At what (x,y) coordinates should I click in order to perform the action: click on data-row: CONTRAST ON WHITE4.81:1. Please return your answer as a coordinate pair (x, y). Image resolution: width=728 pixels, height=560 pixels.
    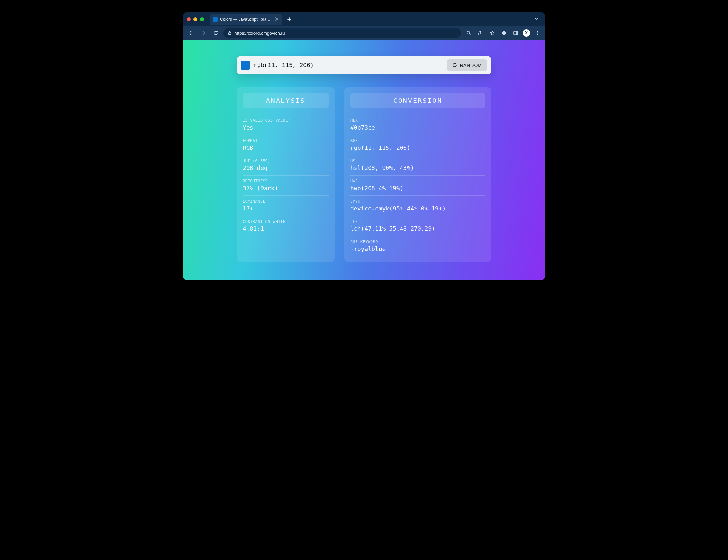
    Looking at the image, I should click on (286, 226).